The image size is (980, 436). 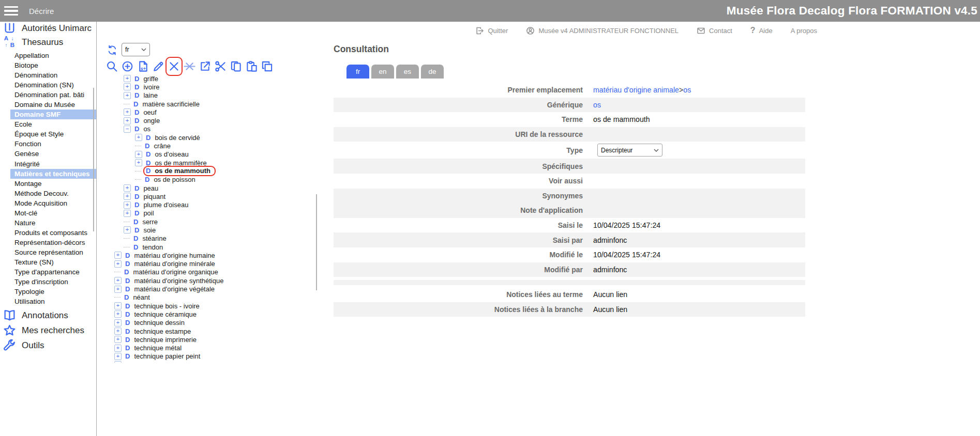 What do you see at coordinates (48, 154) in the screenshot?
I see `sidebar-item: Genèse` at bounding box center [48, 154].